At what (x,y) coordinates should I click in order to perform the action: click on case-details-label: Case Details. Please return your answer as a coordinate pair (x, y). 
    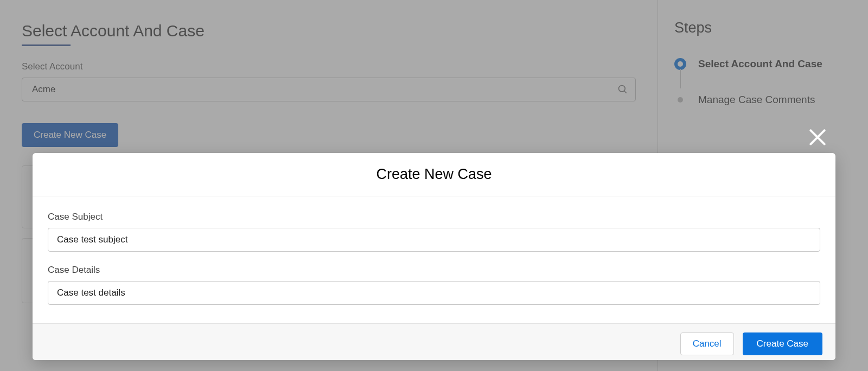
    Looking at the image, I should click on (434, 270).